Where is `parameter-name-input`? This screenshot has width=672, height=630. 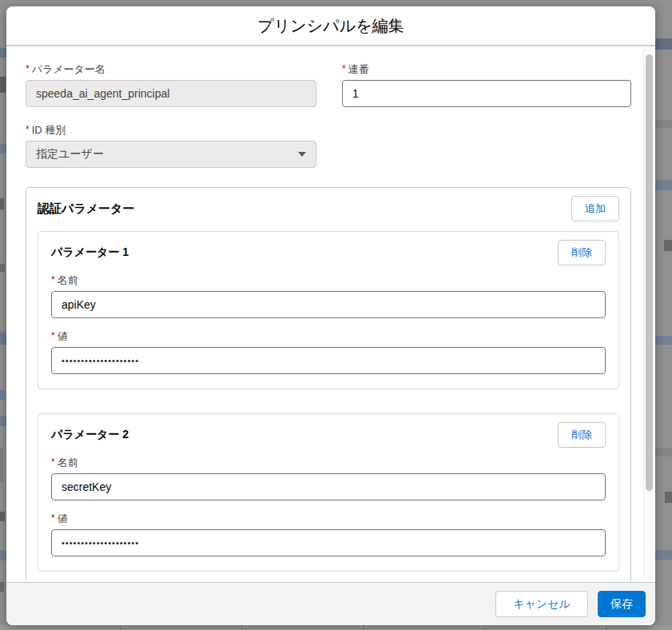
parameter-name-input is located at coordinates (171, 94).